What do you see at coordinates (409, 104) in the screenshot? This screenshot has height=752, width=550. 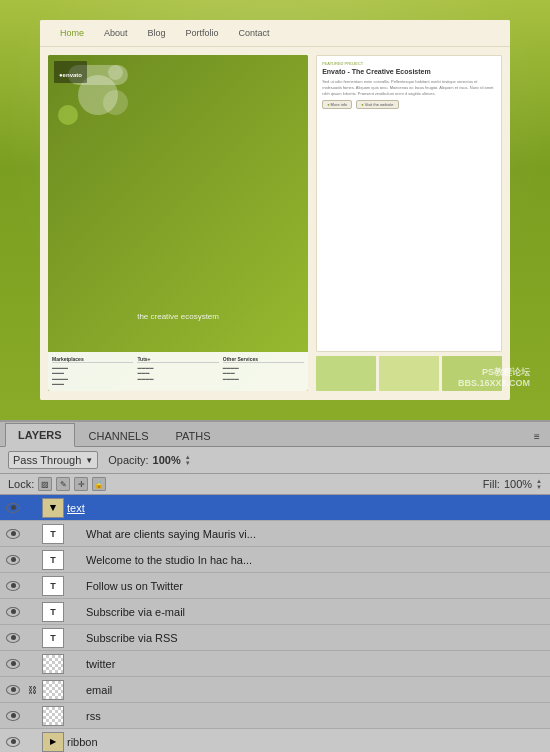 I see `featured-buttons: More info Visit the website` at bounding box center [409, 104].